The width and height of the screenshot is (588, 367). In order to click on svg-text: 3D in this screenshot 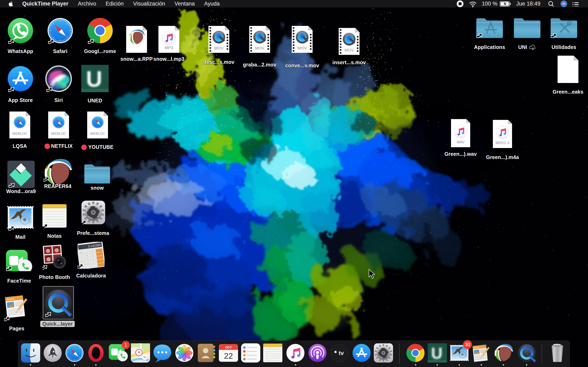, I will do `click(145, 357)`.